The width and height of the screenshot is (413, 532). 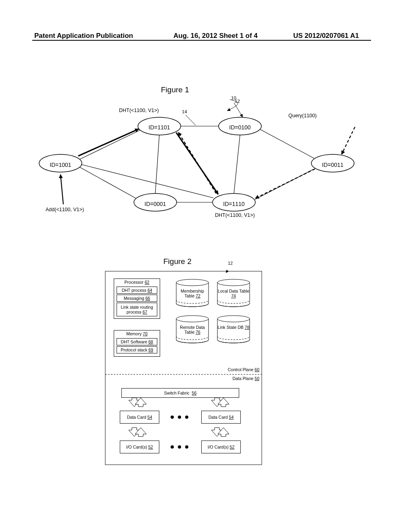 I want to click on svg-text: ID=0100, so click(x=240, y=127).